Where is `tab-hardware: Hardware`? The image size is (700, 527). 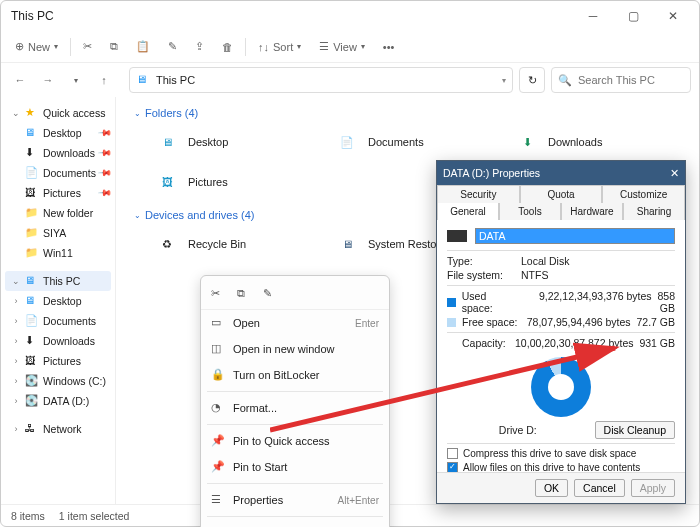 tab-hardware: Hardware is located at coordinates (592, 212).